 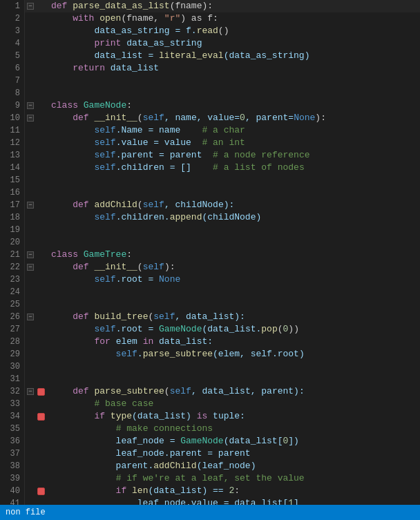 What do you see at coordinates (210, 143) in the screenshot?
I see `code-line: 12 self.value = value # an int` at bounding box center [210, 143].